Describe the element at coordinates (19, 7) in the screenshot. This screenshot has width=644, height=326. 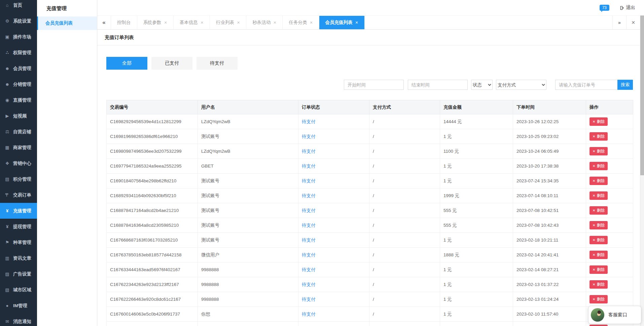
I see `sidebar-item-home: ⌂首页` at that location.